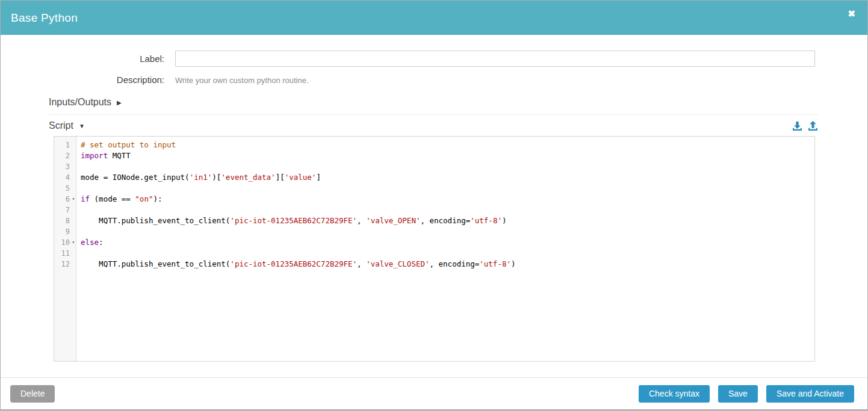 This screenshot has width=868, height=411. I want to click on line-number: 5, so click(62, 188).